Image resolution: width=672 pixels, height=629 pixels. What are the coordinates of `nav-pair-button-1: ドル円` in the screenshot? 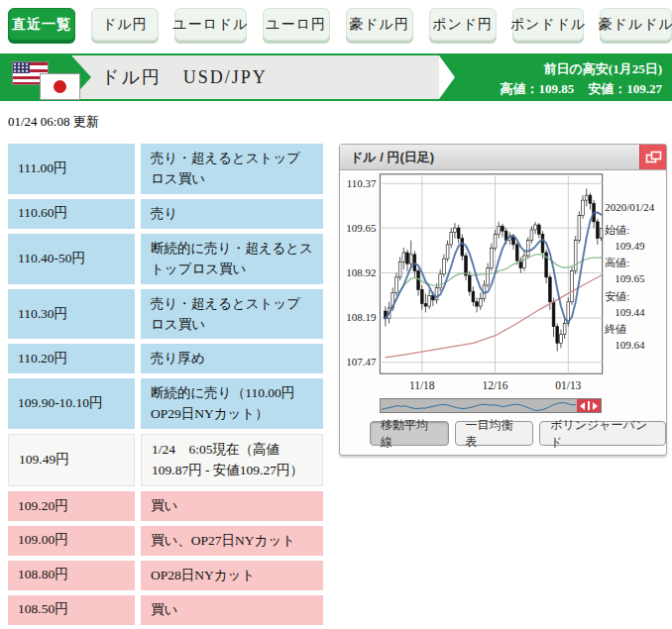 It's located at (125, 24).